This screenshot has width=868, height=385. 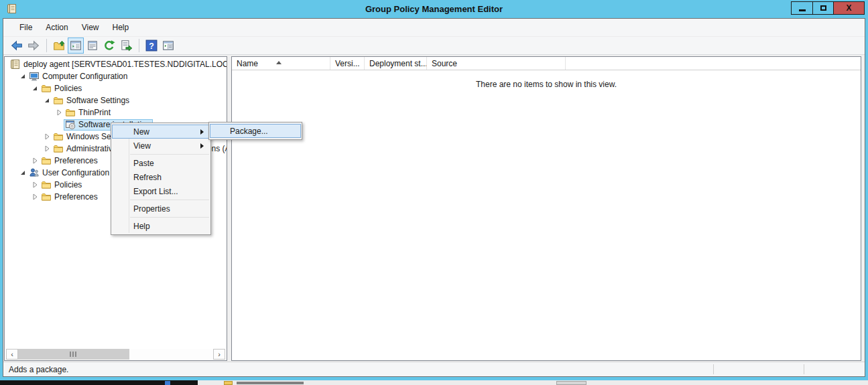 I want to click on column-header-source: Source, so click(x=496, y=63).